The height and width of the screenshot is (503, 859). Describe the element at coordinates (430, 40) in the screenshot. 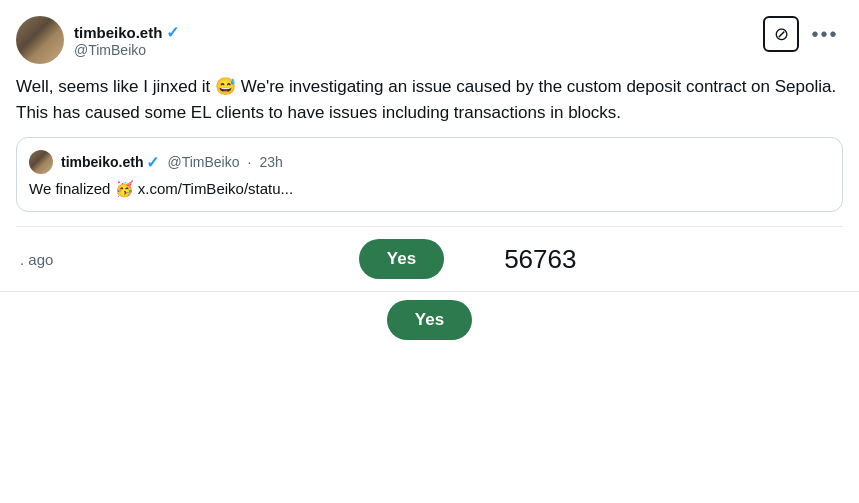

I see `tweet-header: timbeiko.eth ✓ @TimBeiko ⊘ •••` at that location.